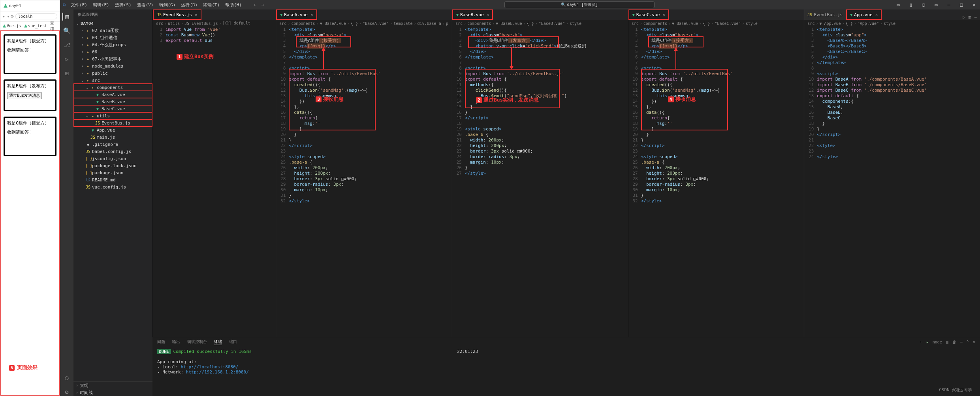 The image size is (980, 396). What do you see at coordinates (113, 102) in the screenshot?
I see `tree-item: ▼BaseB.vue` at bounding box center [113, 102].